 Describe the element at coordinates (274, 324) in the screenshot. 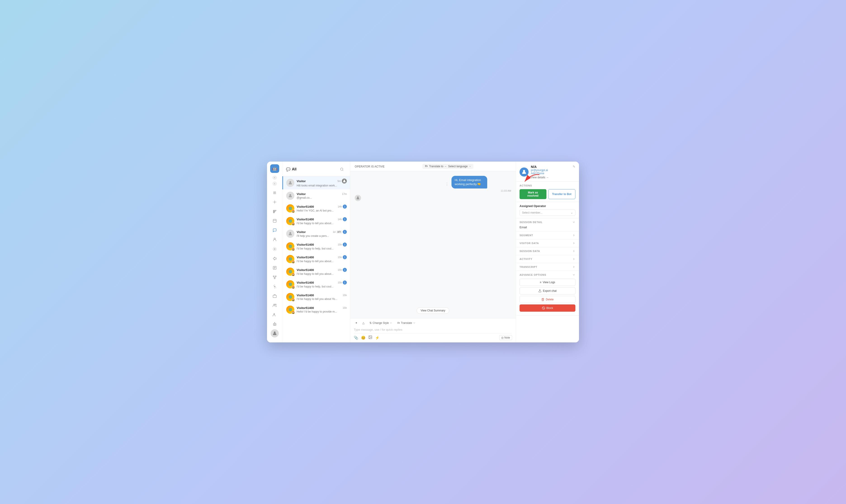

I see `sidebar-item-bot` at that location.